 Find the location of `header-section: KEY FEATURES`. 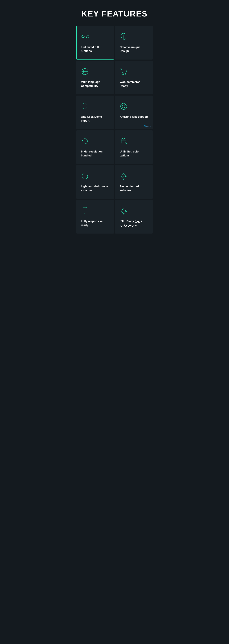

header-section: KEY FEATURES is located at coordinates (114, 13).